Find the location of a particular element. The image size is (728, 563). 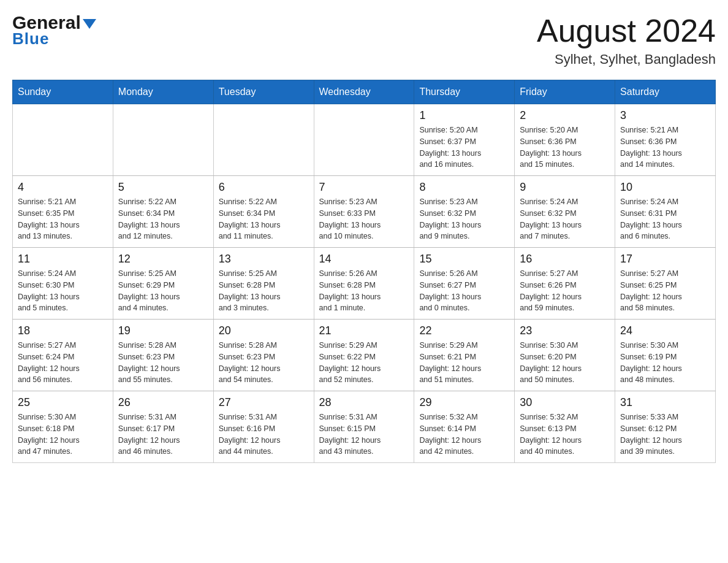

column-header-friday: Friday is located at coordinates (565, 92).